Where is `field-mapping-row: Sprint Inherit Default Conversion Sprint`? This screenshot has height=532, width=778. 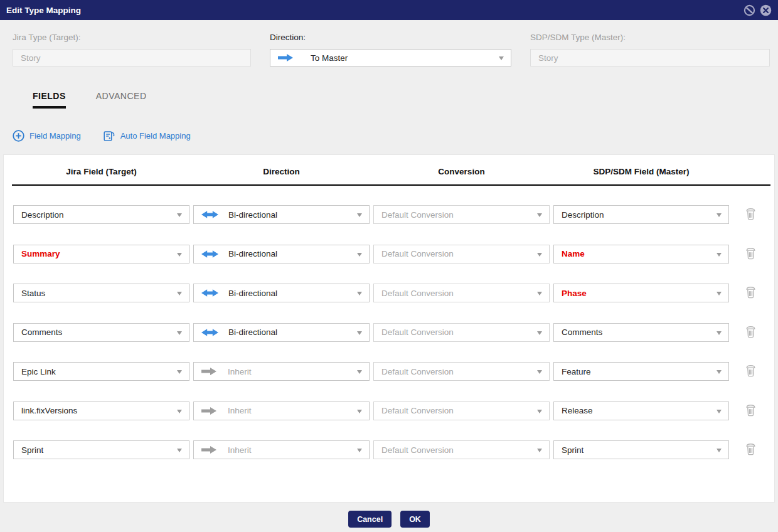
field-mapping-row: Sprint Inherit Default Conversion Sprint is located at coordinates (389, 450).